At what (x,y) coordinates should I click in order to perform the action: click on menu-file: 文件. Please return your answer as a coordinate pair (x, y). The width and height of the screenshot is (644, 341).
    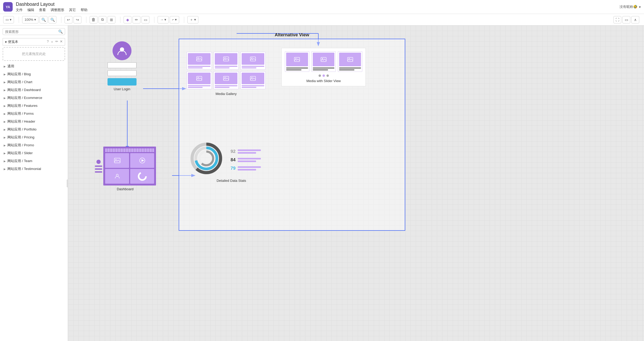
    Looking at the image, I should click on (19, 10).